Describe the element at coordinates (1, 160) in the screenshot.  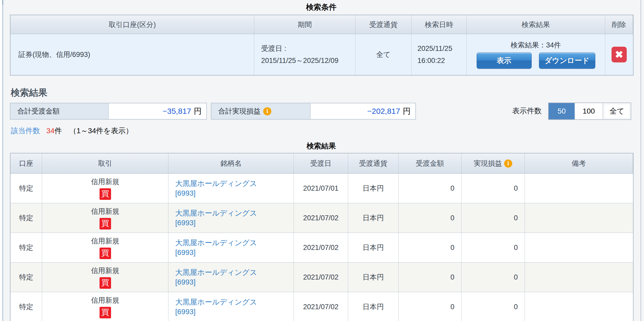
I see `page-left-margin` at that location.